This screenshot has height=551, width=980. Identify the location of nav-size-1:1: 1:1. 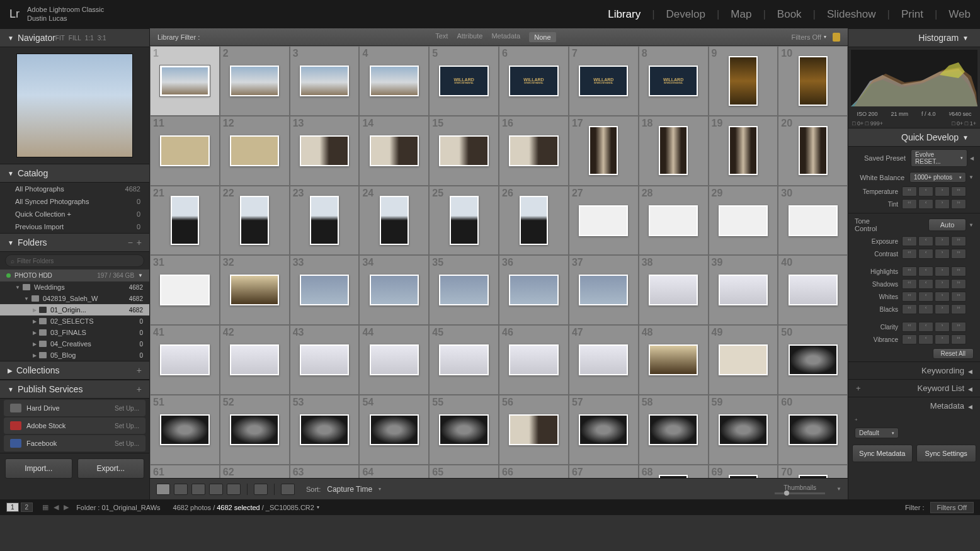
(89, 38).